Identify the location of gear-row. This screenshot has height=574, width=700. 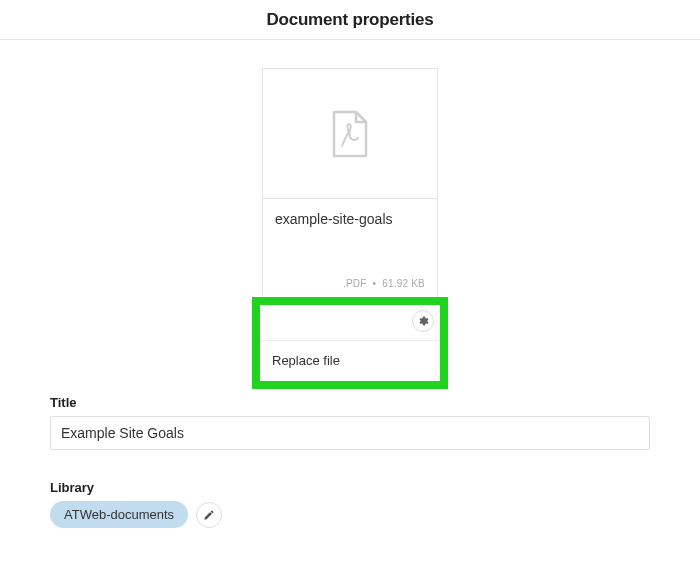
(350, 323).